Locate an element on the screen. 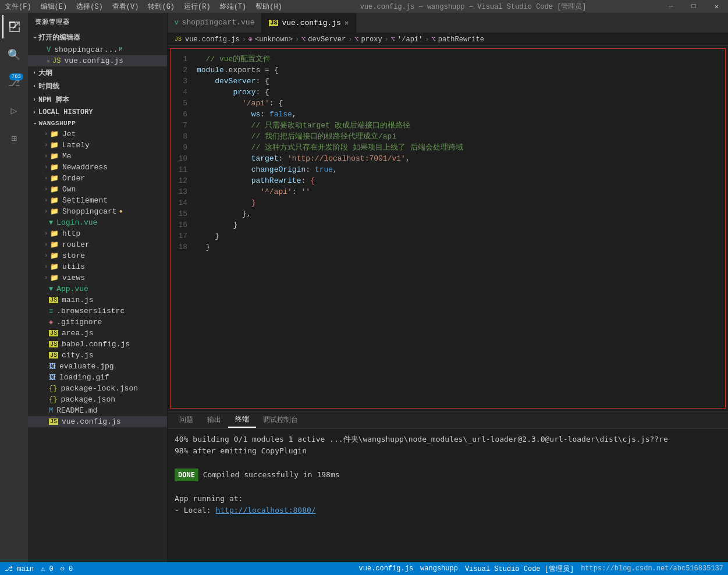 The height and width of the screenshot is (575, 728). timeline-header: › 时间线 is located at coordinates (98, 86).